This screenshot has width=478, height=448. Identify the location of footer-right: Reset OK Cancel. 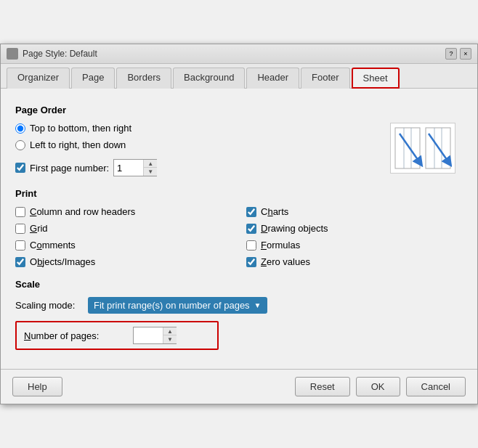
(381, 386).